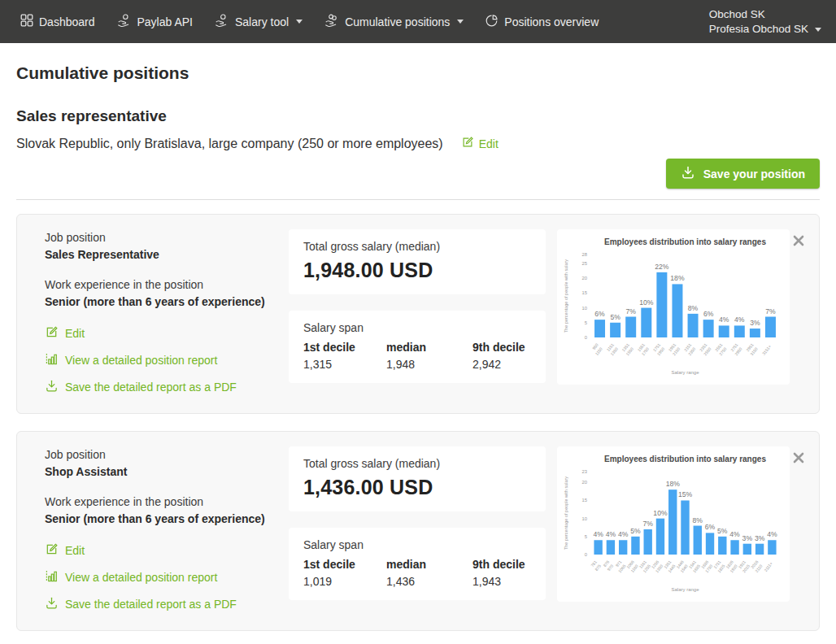  Describe the element at coordinates (418, 200) in the screenshot. I see `section-divider` at that location.